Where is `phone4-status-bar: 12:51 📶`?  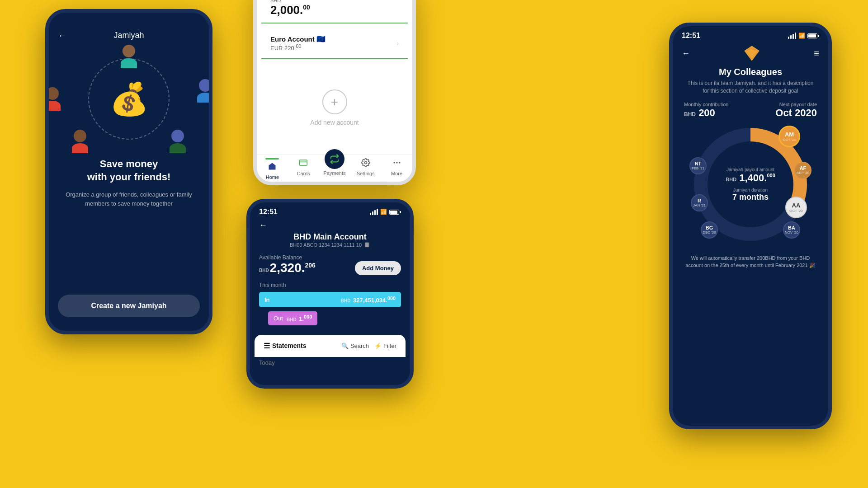
phone4-status-bar: 12:51 📶 is located at coordinates (750, 33).